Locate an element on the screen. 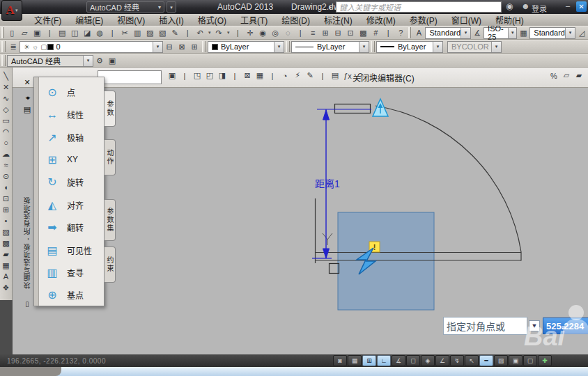 The image size is (588, 376). draw-tool-revcloud: ☁ is located at coordinates (6, 154).